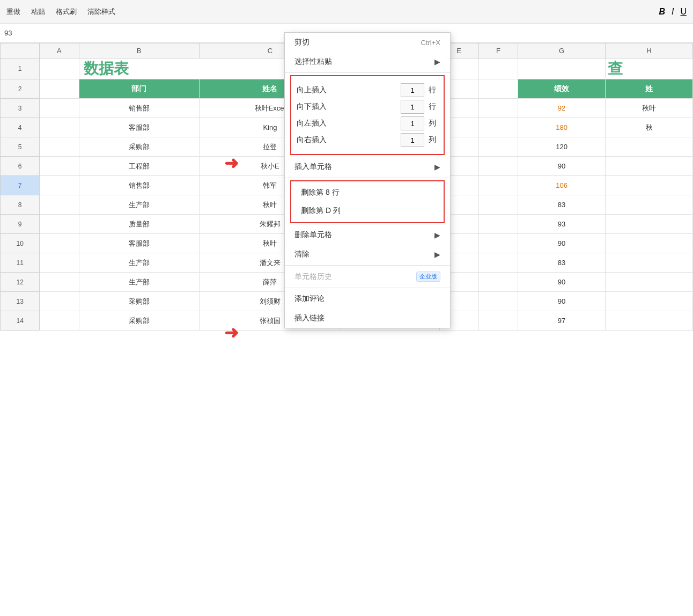  What do you see at coordinates (428, 277) in the screenshot?
I see `enterprise-badge: 企业版` at bounding box center [428, 277].